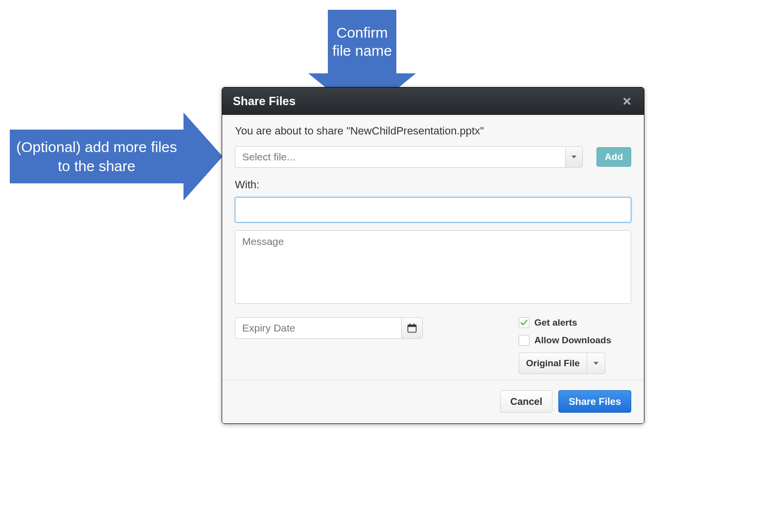 The width and height of the screenshot is (779, 532). What do you see at coordinates (575, 346) in the screenshot?
I see `share-options: Get alerts Allow Downloads Original File` at bounding box center [575, 346].